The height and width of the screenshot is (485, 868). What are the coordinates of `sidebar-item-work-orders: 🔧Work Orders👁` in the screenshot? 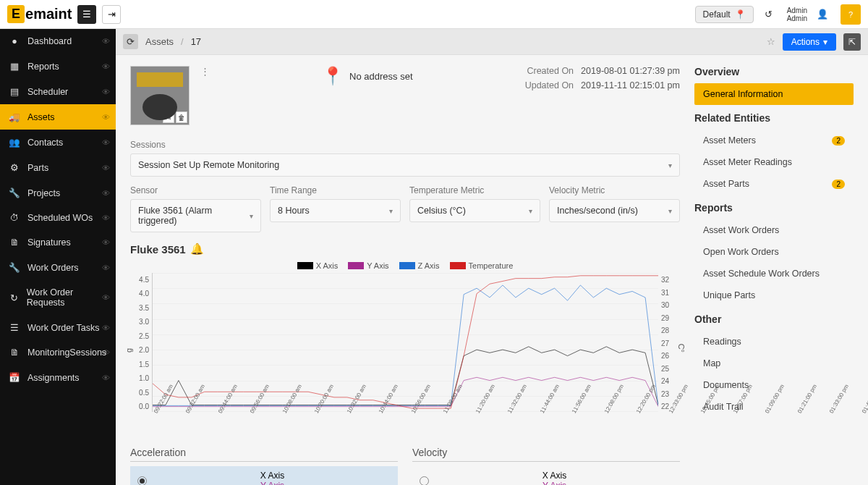 It's located at (58, 268).